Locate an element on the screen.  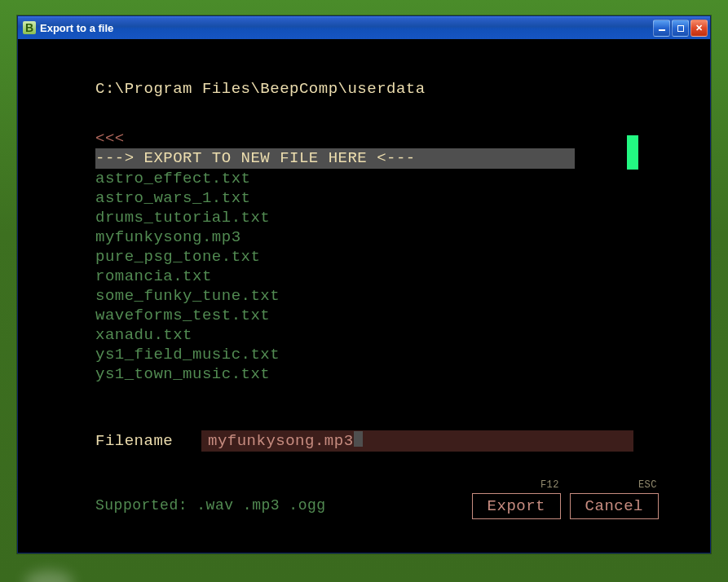
new-export-here-row: ---> EXPORT TO NEW FILE HERE <--- is located at coordinates (335, 158).